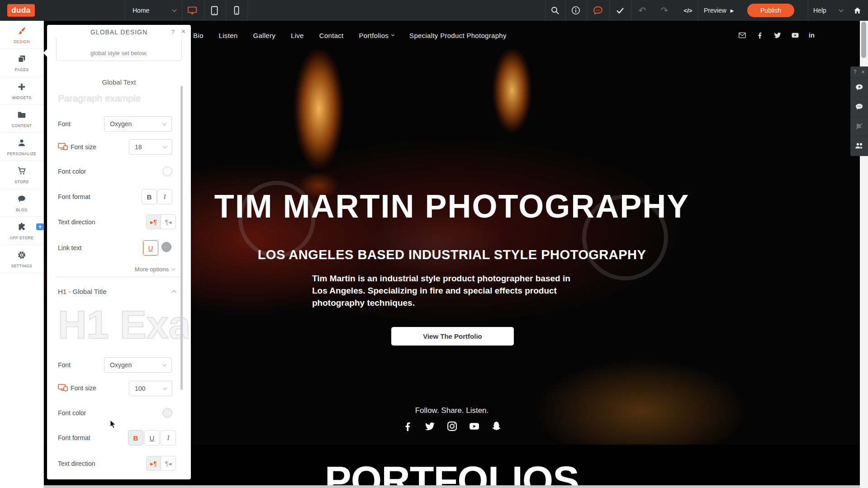  What do you see at coordinates (434, 10) in the screenshot?
I see `builder-top-toolbar: duda Home ↶ ↷ </> Preview ▶ Publish Help` at bounding box center [434, 10].